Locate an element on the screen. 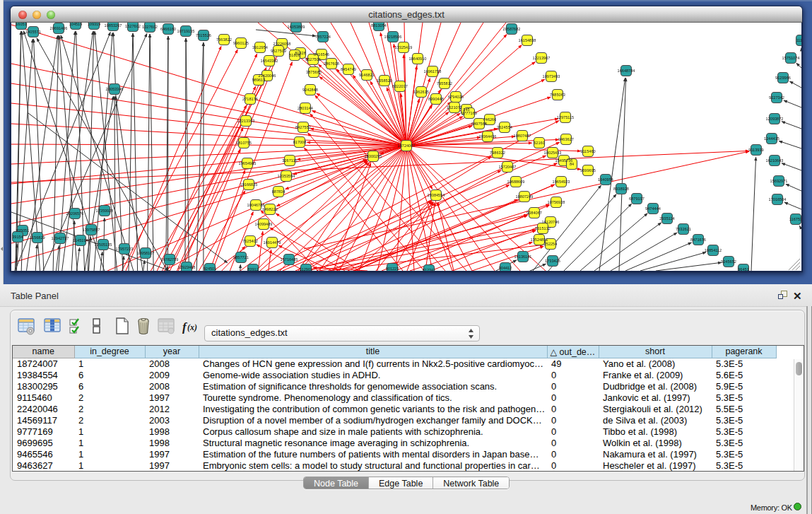 This screenshot has width=812, height=514. svg-text: 20691406 is located at coordinates (59, 28).